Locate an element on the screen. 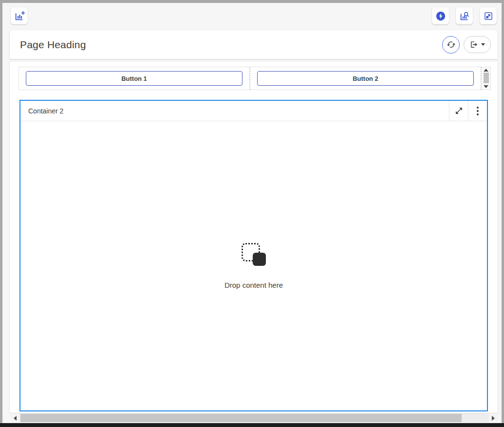 This screenshot has width=504, height=427. scroll-down-arrow is located at coordinates (486, 87).